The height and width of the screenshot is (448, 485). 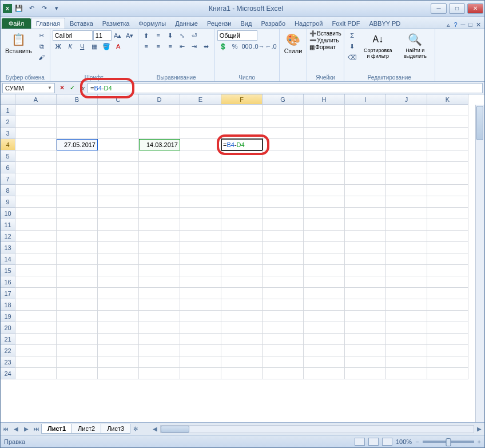 What do you see at coordinates (58, 46) in the screenshot?
I see `bold-icon: Ж` at bounding box center [58, 46].